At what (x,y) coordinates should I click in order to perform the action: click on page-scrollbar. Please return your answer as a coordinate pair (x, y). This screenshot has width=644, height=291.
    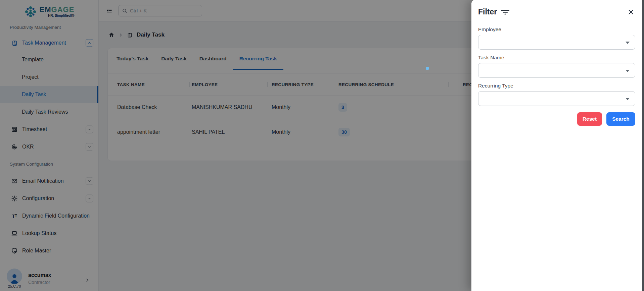
    Looking at the image, I should click on (643, 146).